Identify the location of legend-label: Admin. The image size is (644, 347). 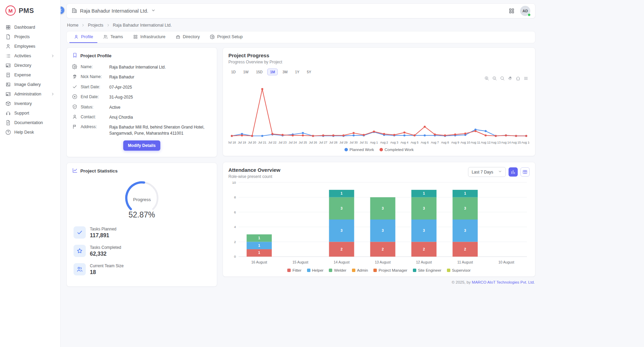
(363, 270).